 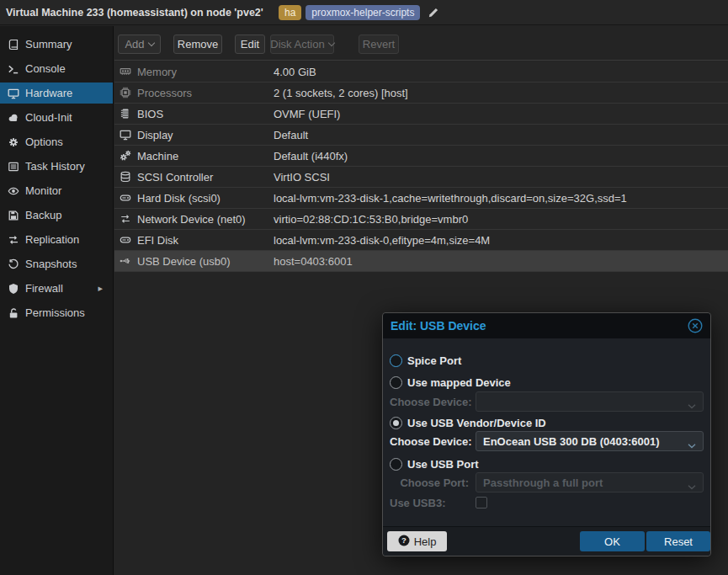 I want to click on hw-row-label: Processors, so click(x=205, y=93).